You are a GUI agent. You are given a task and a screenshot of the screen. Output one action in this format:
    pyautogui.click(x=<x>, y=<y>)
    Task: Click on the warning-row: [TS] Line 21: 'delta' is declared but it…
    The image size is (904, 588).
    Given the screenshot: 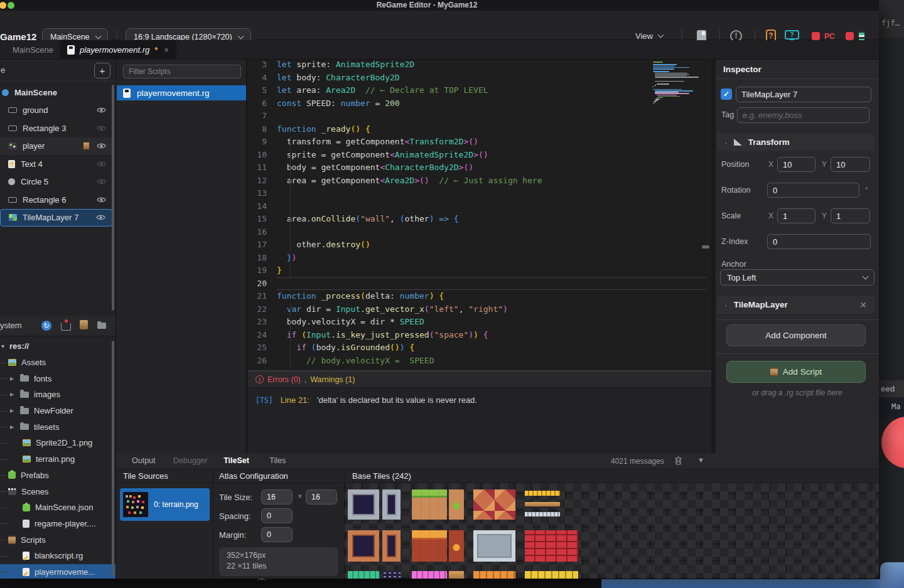 What is the action you would take?
    pyautogui.click(x=367, y=400)
    